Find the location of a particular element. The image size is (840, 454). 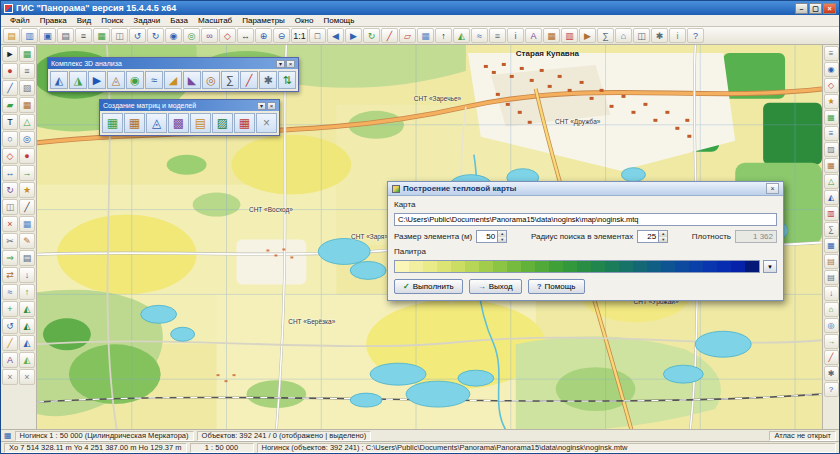

move-object-icon: ↔ is located at coordinates (10, 173).